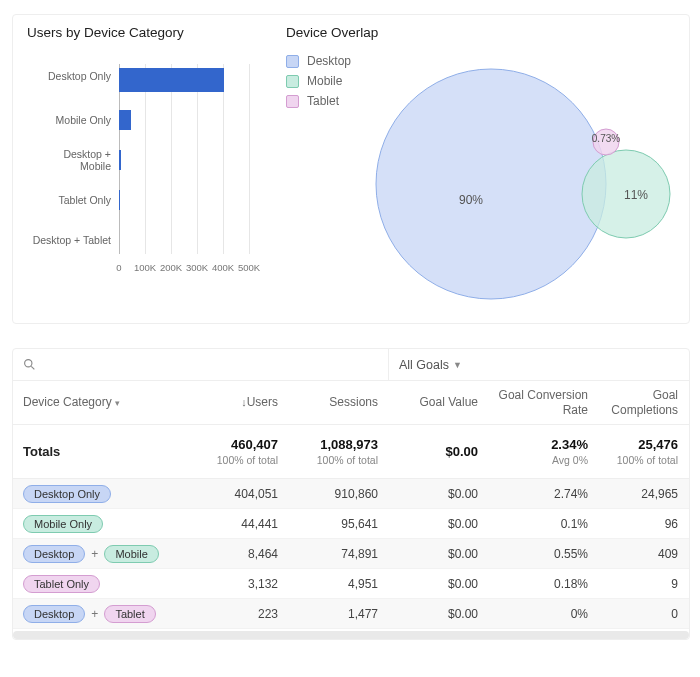 The image size is (700, 677). Describe the element at coordinates (131, 554) in the screenshot. I see `device-chip-mobile: Mobile` at that location.